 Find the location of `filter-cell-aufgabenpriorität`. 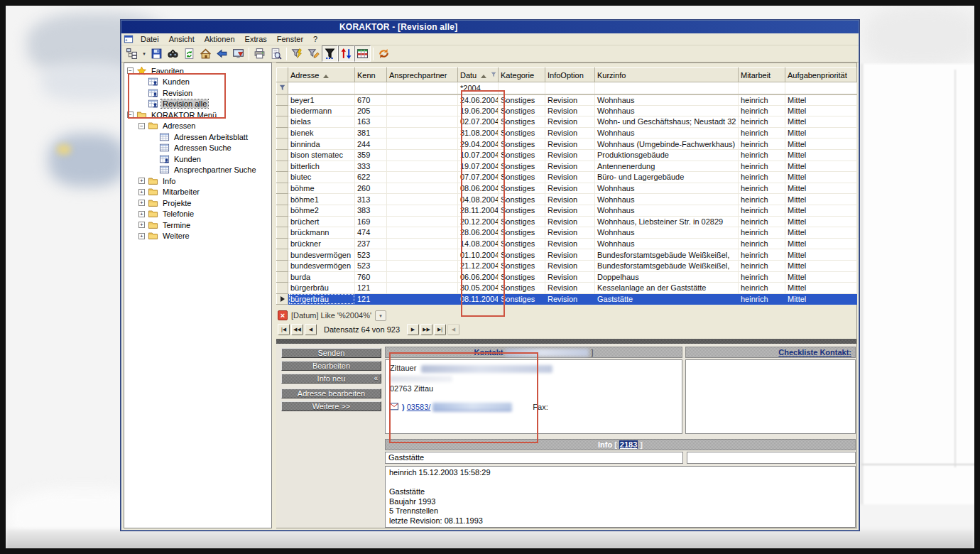

filter-cell-aufgabenpriorität is located at coordinates (821, 88).